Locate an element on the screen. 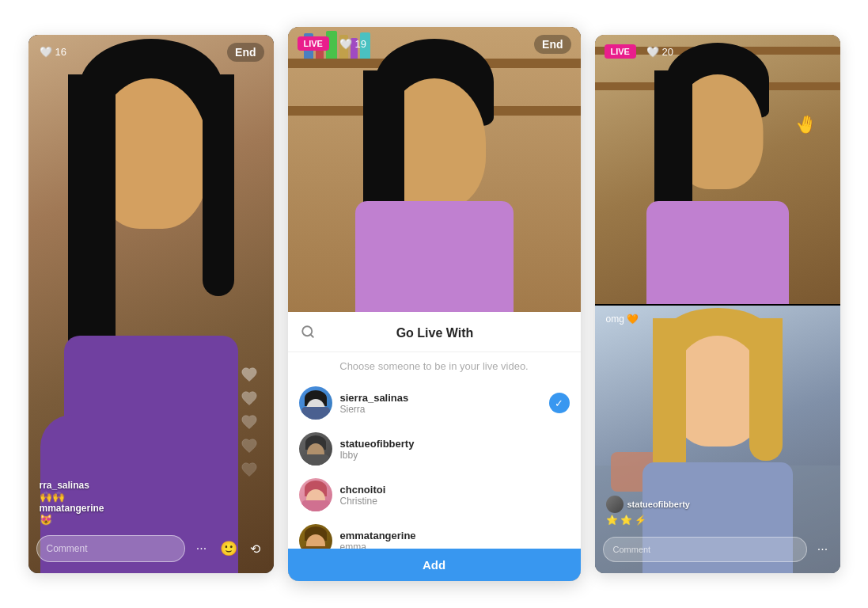  screen-divider is located at coordinates (718, 305).